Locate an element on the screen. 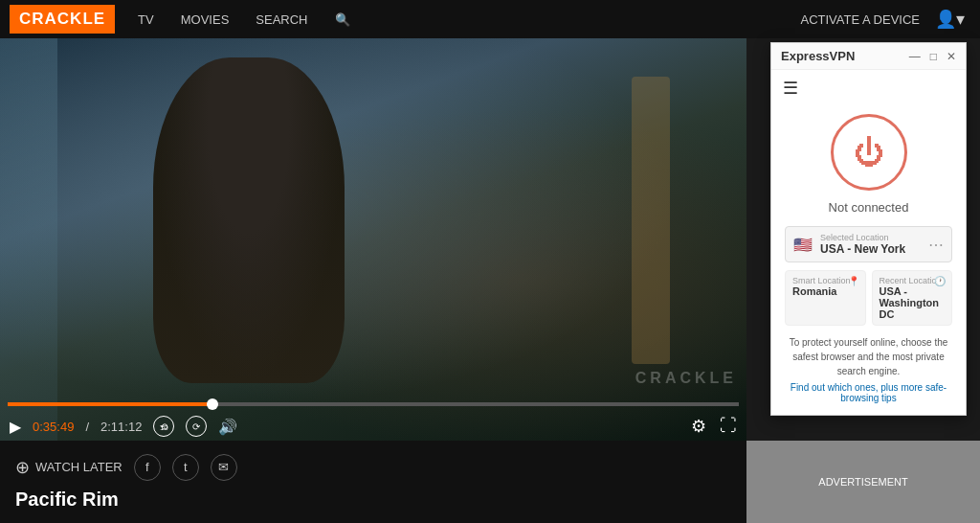 The height and width of the screenshot is (523, 980). fullscreen-icon: ⛶ is located at coordinates (728, 426).